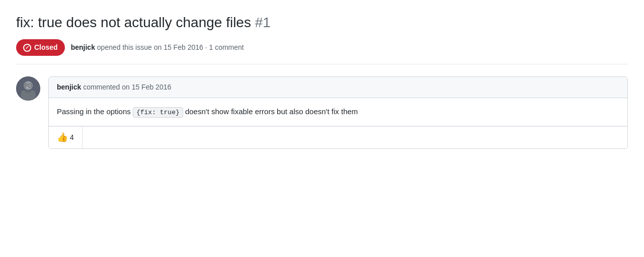 This screenshot has height=257, width=644. I want to click on comment-author: benjick, so click(69, 87).